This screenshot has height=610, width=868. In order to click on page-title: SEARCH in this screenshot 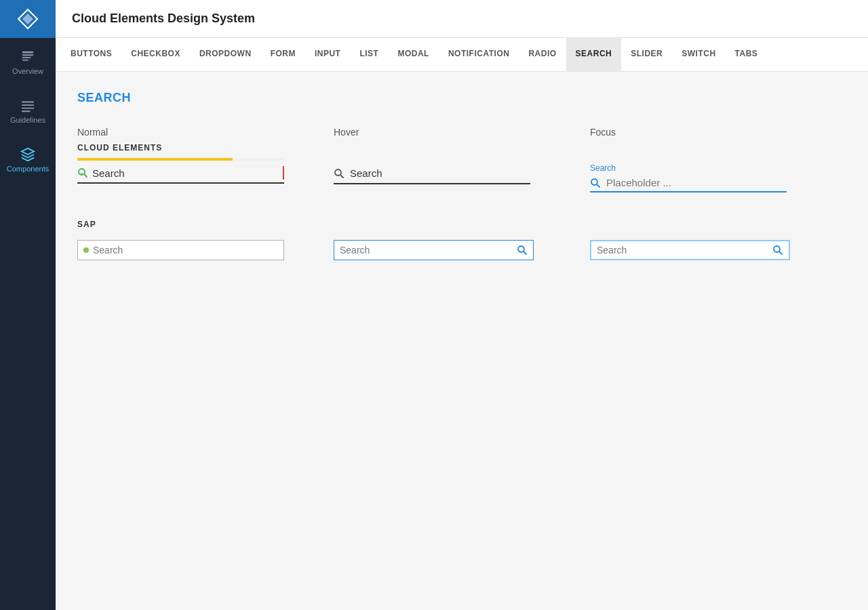, I will do `click(462, 98)`.